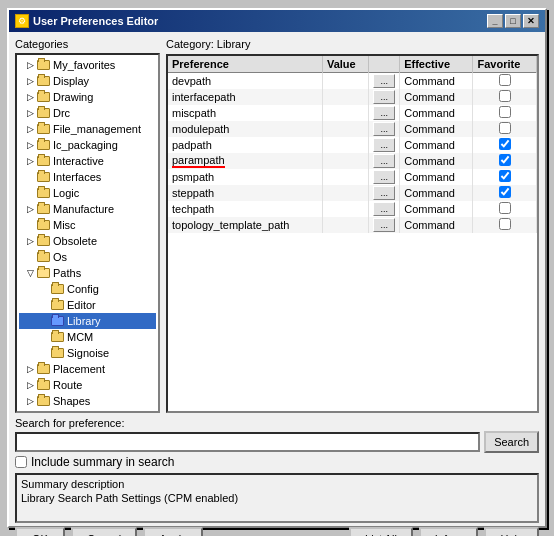  I want to click on info-button: Info..., so click(449, 532).